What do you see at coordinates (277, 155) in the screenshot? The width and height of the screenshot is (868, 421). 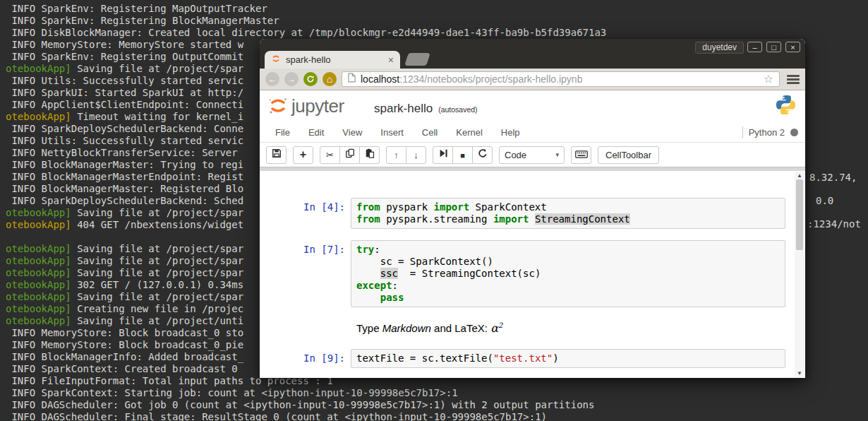 I see `save-button` at bounding box center [277, 155].